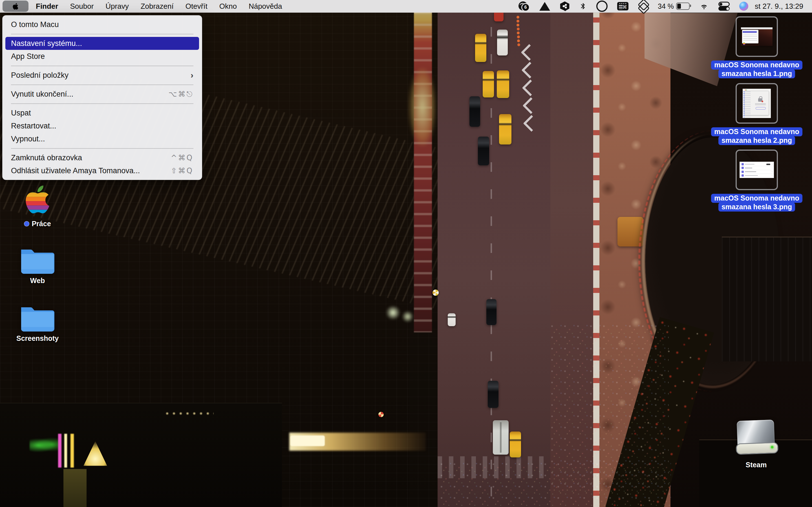 This screenshot has width=812, height=507. I want to click on icon-label-text: Steam, so click(756, 465).